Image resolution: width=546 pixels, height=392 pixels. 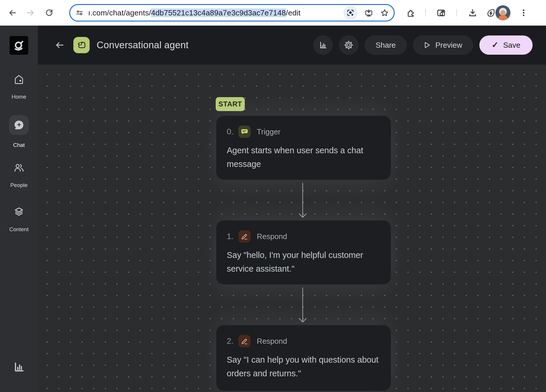 I want to click on home-icon, so click(x=19, y=80).